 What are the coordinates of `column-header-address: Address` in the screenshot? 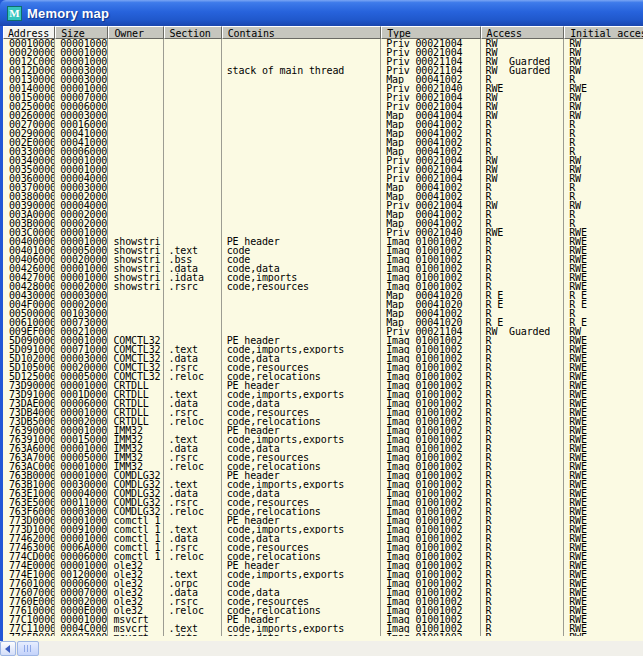 It's located at (29, 32).